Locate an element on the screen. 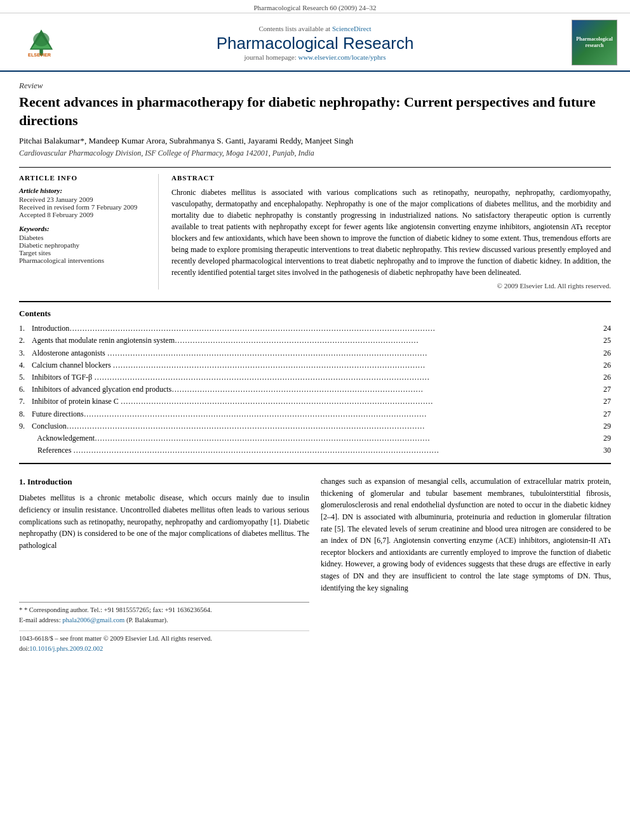 The height and width of the screenshot is (840, 630). review-label: Review is located at coordinates (315, 86).